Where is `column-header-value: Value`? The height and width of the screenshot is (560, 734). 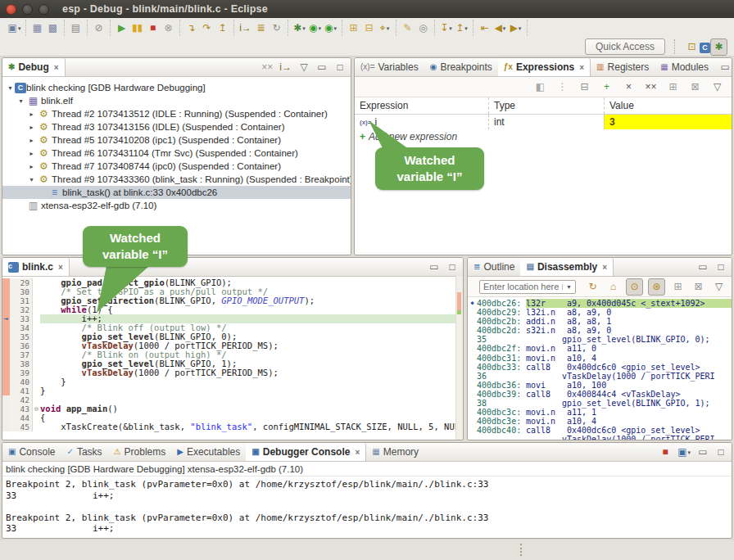
column-header-value: Value is located at coordinates (668, 106).